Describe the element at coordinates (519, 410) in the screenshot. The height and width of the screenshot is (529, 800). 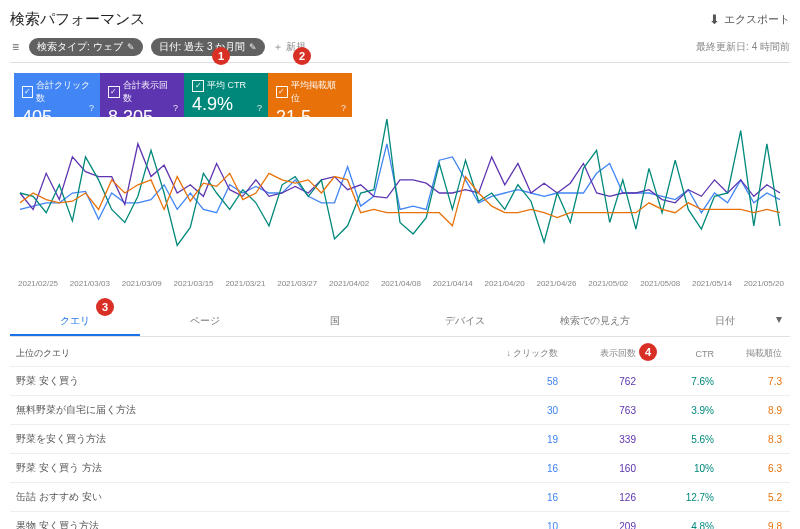
I see `cell-clicks: 30` at that location.